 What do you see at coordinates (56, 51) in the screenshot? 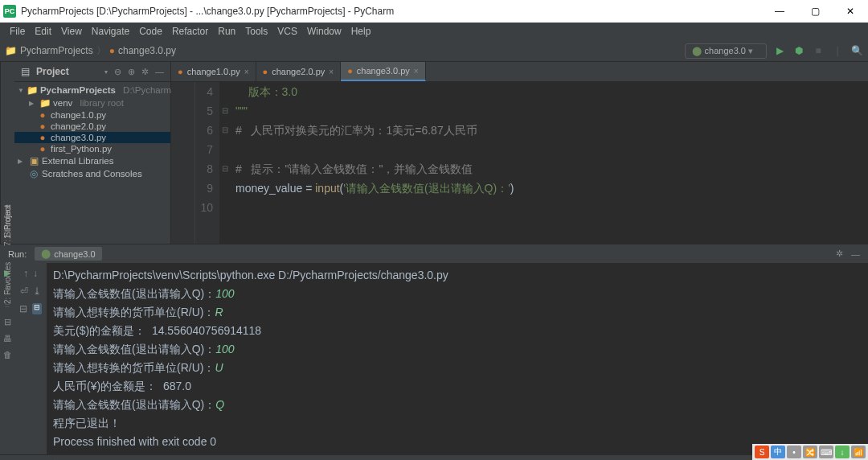
I see `breadcrumb-root: PycharmProjects` at bounding box center [56, 51].